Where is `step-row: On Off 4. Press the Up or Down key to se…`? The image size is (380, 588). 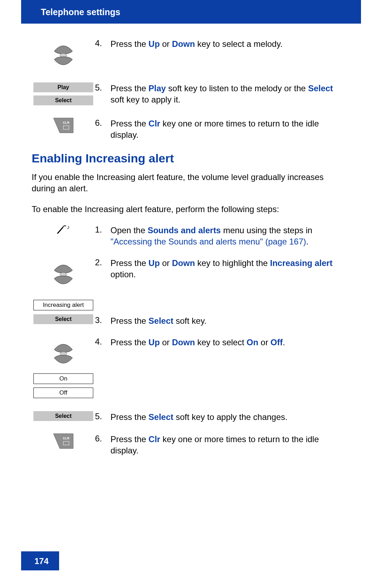 step-row: On Off 4. Press the Up or Down key to se… is located at coordinates (190, 369).